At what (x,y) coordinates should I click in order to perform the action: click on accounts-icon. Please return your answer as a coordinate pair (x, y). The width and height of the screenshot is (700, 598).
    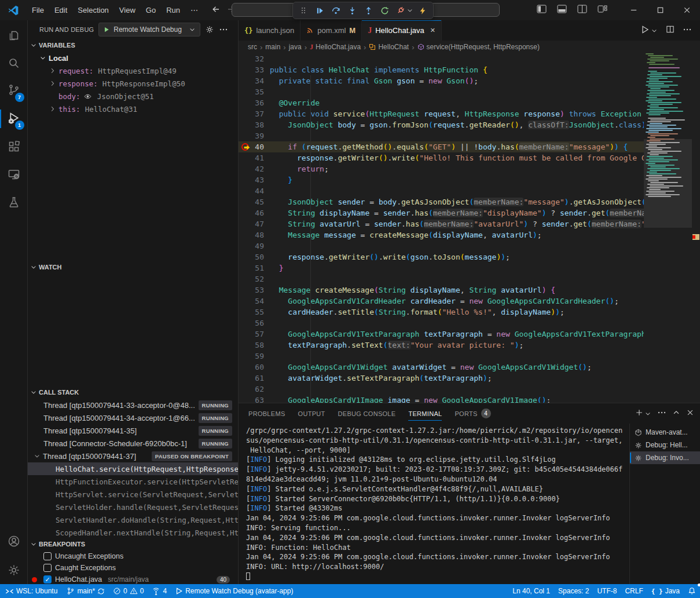
    Looking at the image, I should click on (14, 541).